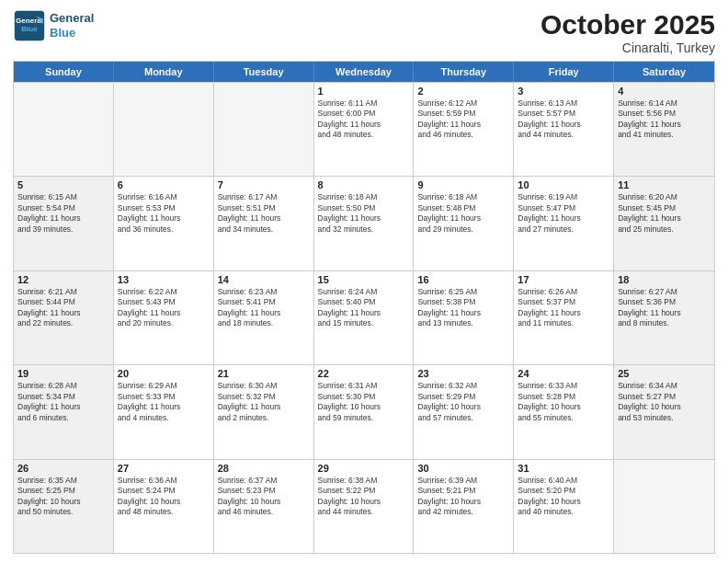 Image resolution: width=728 pixels, height=563 pixels. Describe the element at coordinates (63, 213) in the screenshot. I see `cell-info: Sunrise: 6:15 AM Sunset: 5:54 PM Dayligh…` at that location.